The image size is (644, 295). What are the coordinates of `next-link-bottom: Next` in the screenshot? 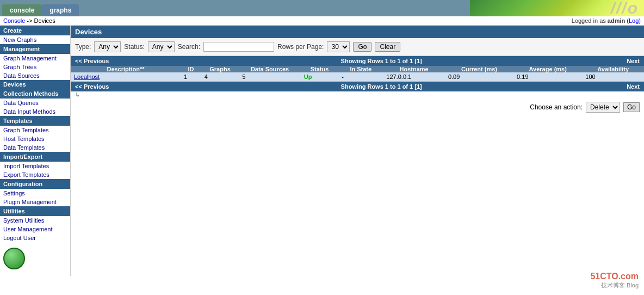 It's located at (633, 87).